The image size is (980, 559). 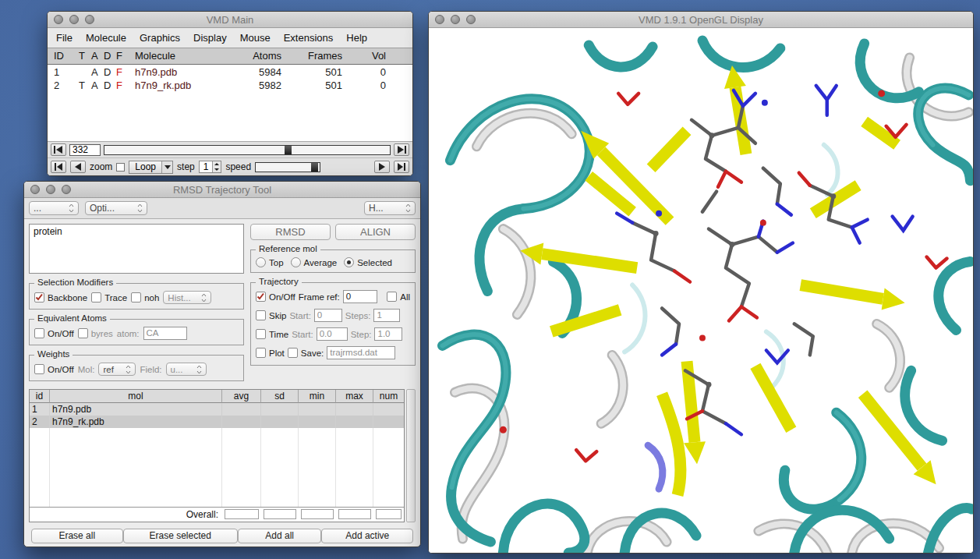 I want to click on rmsd-titlebar: RMSD Trajectory Tool, so click(x=222, y=190).